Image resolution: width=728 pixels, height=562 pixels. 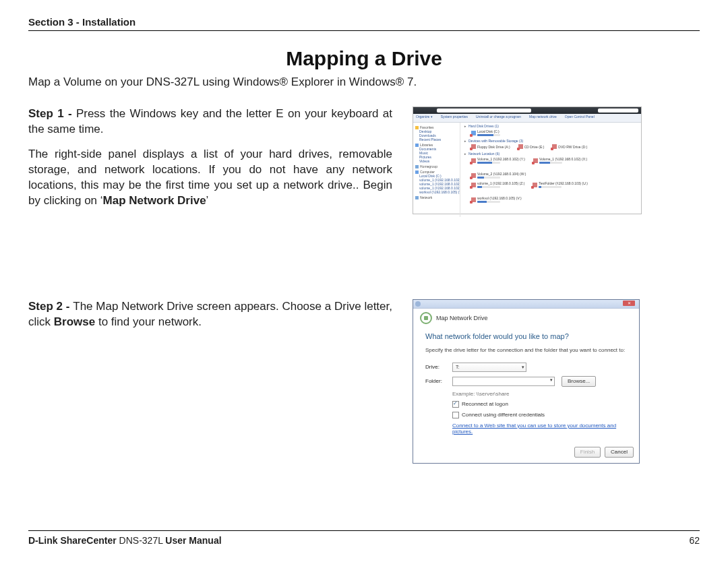 I want to click on toolbar-organize: Organize ▾, so click(x=425, y=118).